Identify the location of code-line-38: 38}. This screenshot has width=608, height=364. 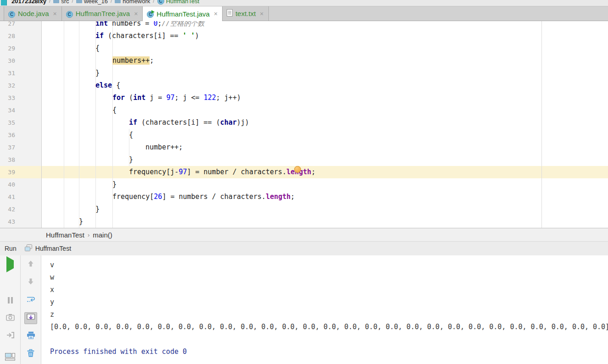
(304, 160).